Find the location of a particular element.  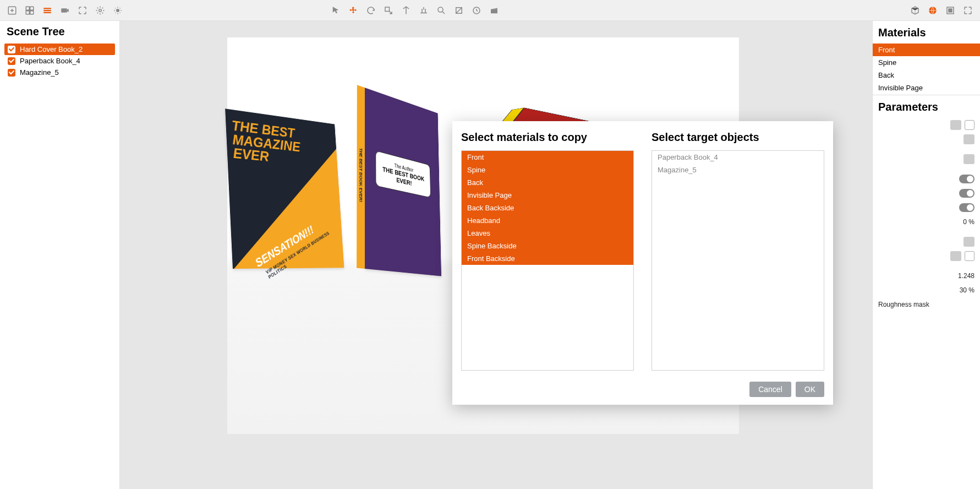

focus-icon is located at coordinates (83, 10).